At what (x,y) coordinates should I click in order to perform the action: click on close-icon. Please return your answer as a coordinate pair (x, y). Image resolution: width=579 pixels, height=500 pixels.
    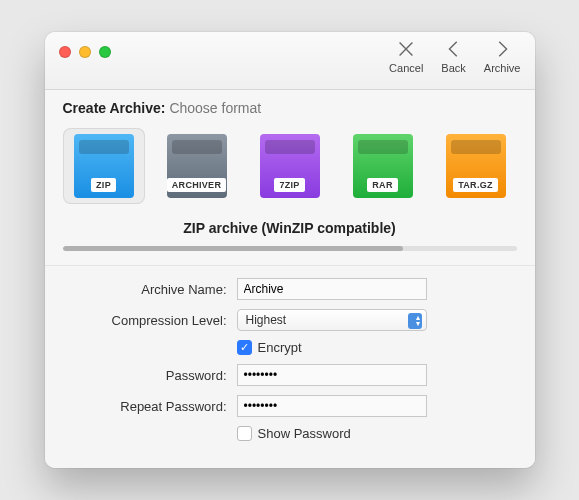
    Looking at the image, I should click on (406, 49).